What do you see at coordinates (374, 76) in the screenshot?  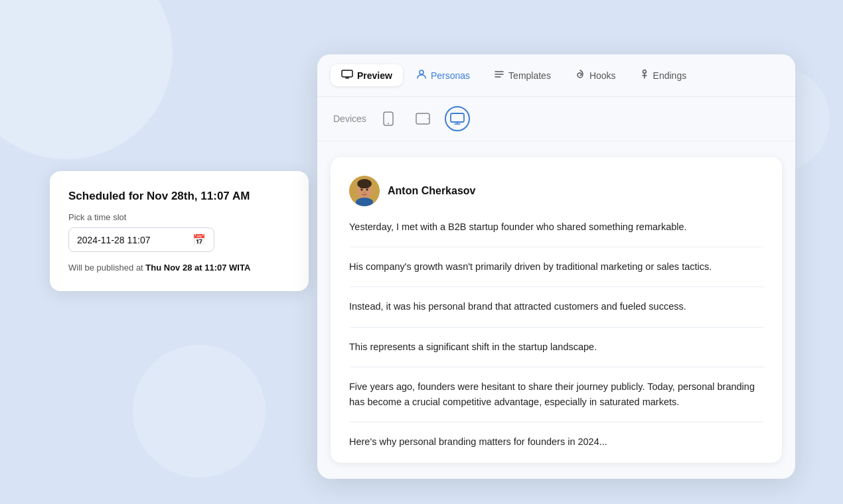 I see `tab-preview-label: Preview` at bounding box center [374, 76].